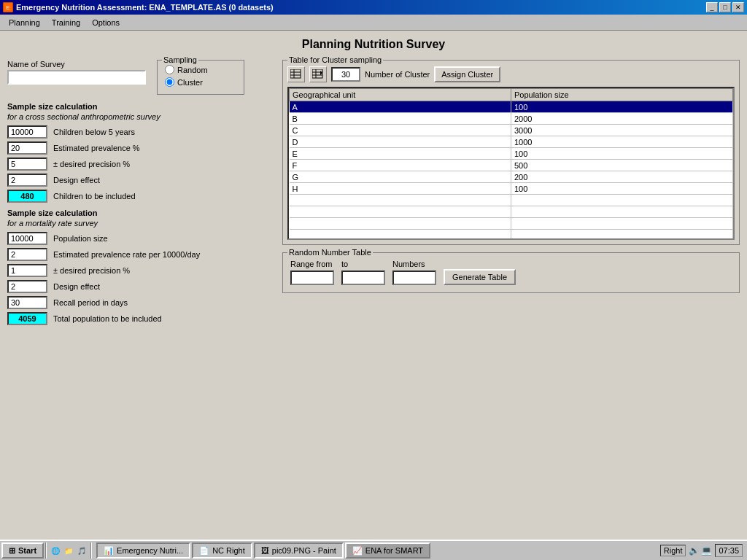 This screenshot has width=747, height=560. What do you see at coordinates (622, 119) in the screenshot?
I see `pop-cell: 2000` at bounding box center [622, 119].